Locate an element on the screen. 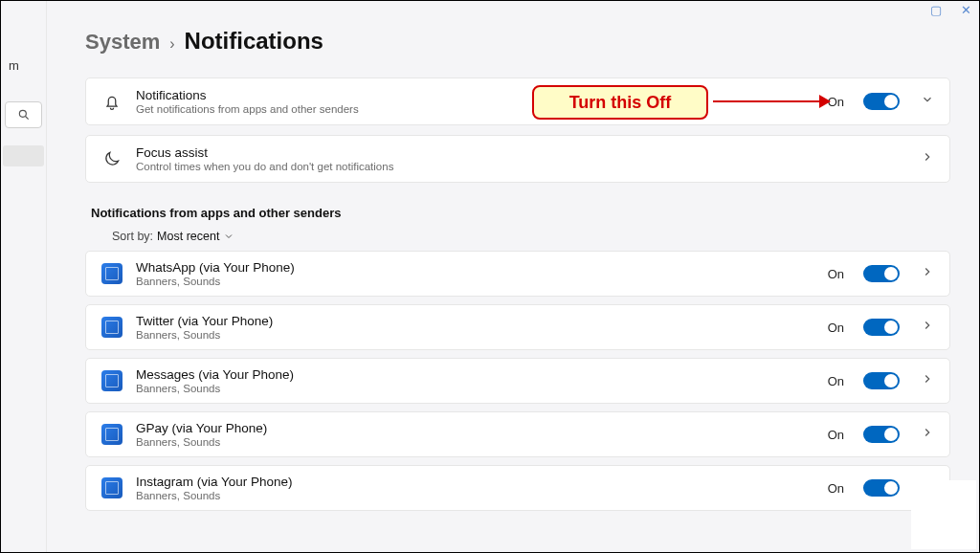 Image resolution: width=980 pixels, height=553 pixels. nav-rail: m is located at coordinates (24, 276).